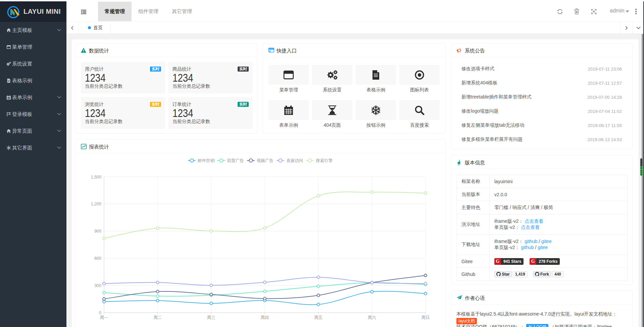  I want to click on svg-text: 600, so click(98, 258).